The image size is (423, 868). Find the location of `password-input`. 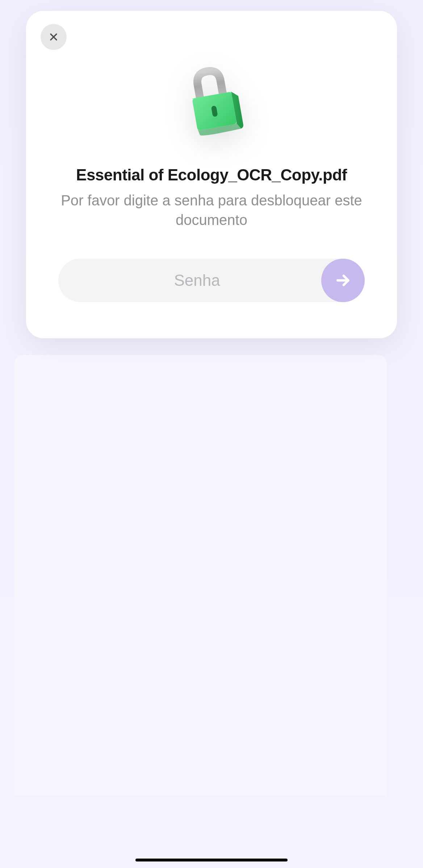

password-input is located at coordinates (212, 280).